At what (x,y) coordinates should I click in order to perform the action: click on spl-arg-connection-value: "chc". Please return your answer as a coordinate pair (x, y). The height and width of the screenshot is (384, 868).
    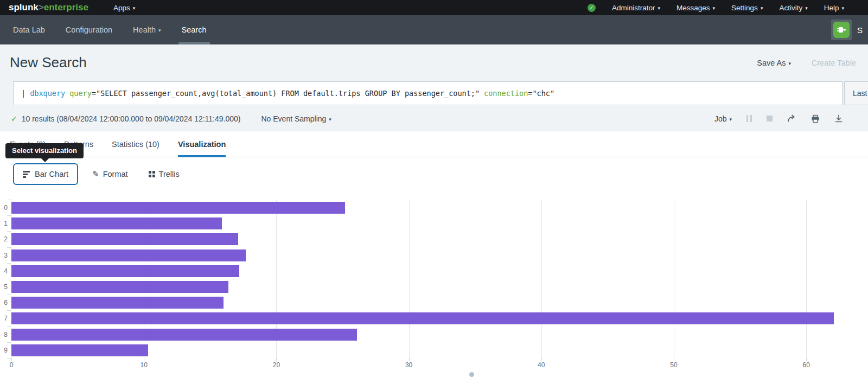
    Looking at the image, I should click on (544, 93).